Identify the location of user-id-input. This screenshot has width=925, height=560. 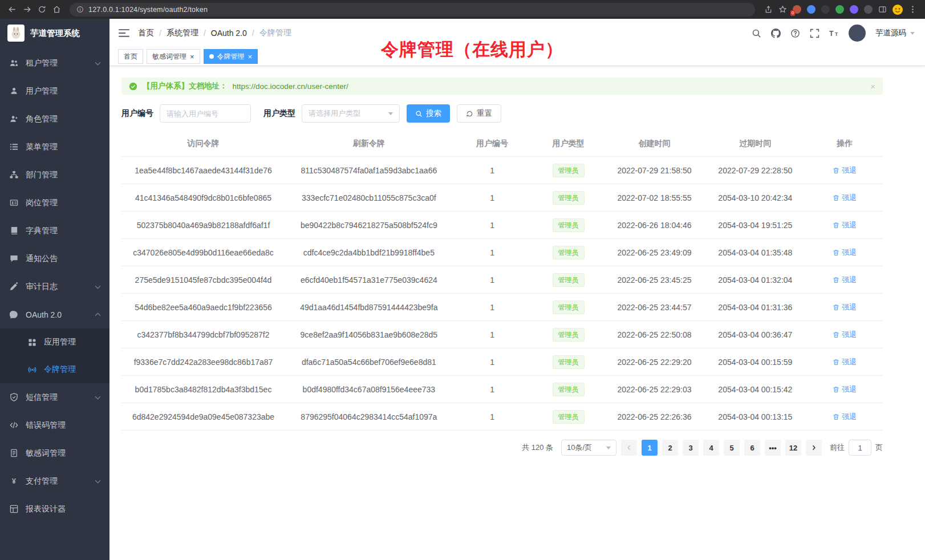
(205, 114).